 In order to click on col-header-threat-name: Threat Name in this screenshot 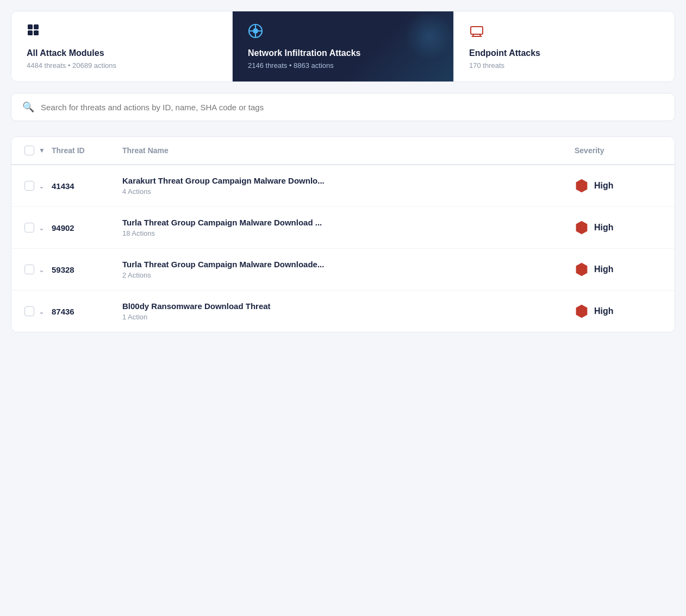, I will do `click(348, 150)`.